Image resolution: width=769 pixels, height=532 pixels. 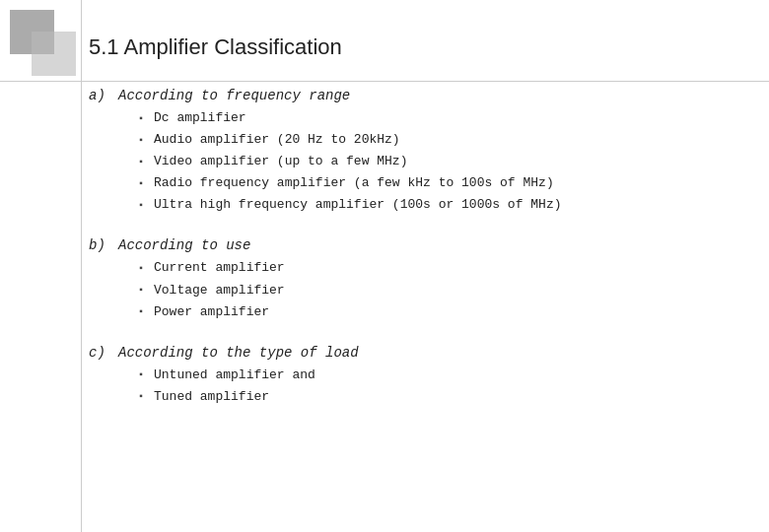 I want to click on section-c-title: According to the type of load, so click(x=239, y=353).